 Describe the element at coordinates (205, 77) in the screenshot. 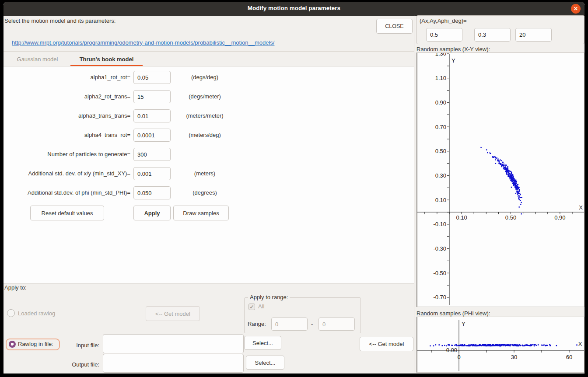

I see `alpha1-unit: (degs/deg)` at that location.